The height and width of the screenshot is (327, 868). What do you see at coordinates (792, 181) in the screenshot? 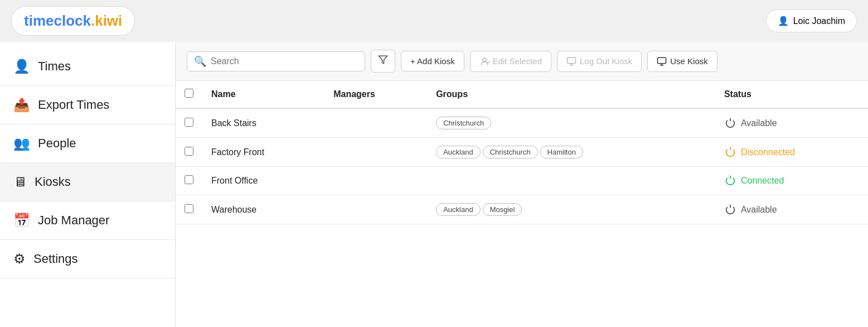
I see `cell-status: Connected` at bounding box center [792, 181].